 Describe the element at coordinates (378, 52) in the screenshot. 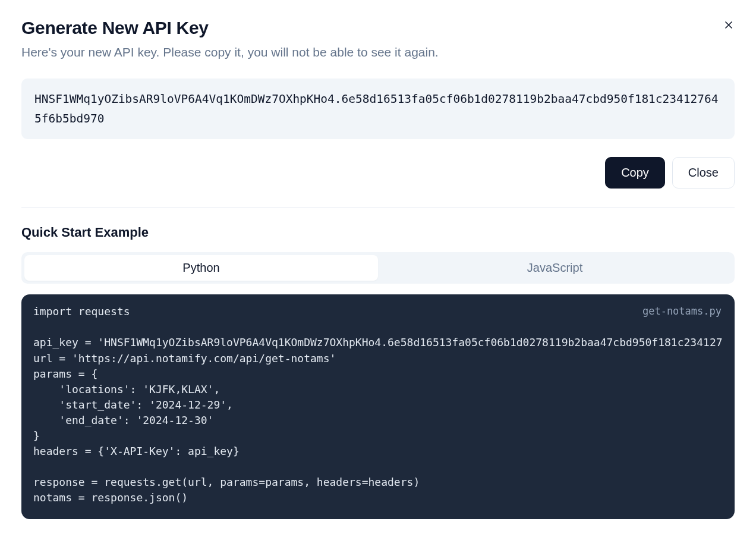

I see `modal-subtitle: Here's your new API key. Please copy it,…` at that location.